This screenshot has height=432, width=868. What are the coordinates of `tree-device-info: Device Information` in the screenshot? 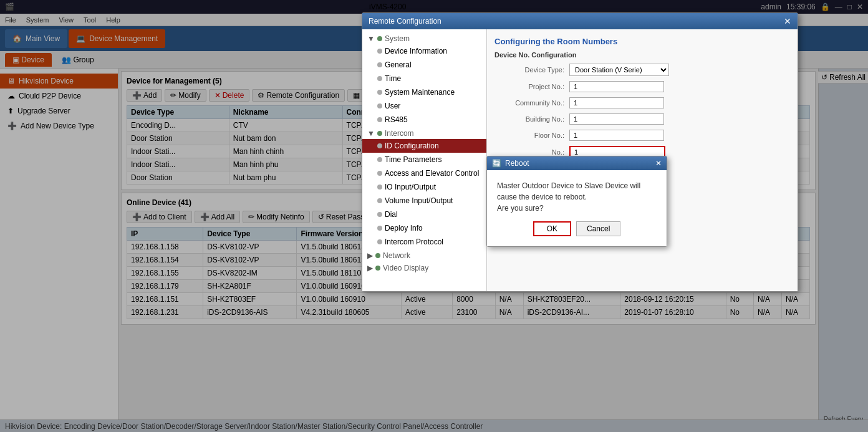 It's located at (424, 51).